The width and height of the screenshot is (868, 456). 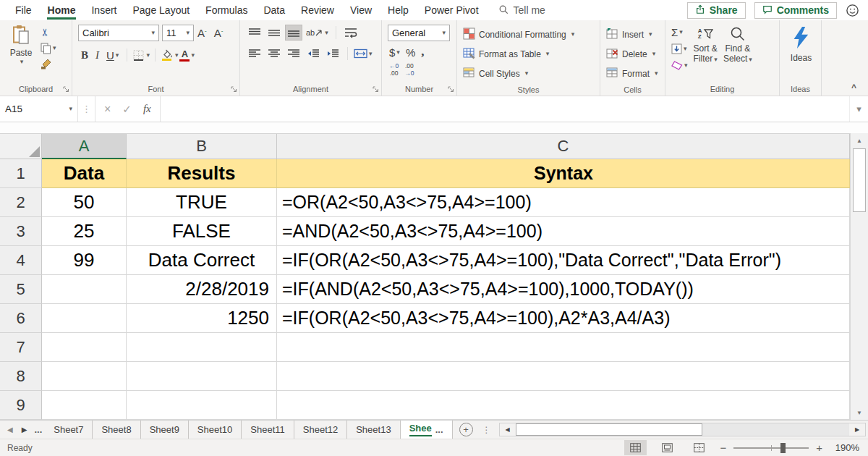 I want to click on new-sheet-button: +, so click(x=466, y=430).